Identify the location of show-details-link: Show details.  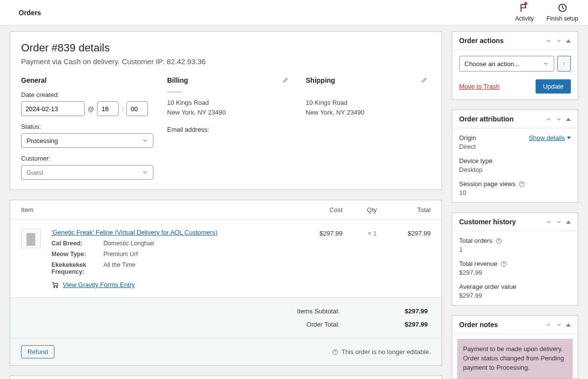
(550, 138).